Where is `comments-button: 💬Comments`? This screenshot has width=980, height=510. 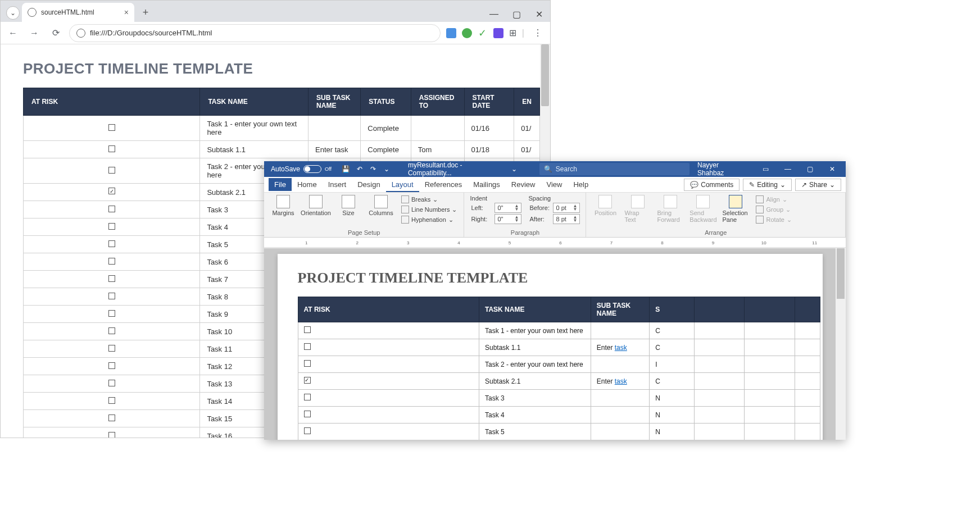
comments-button: 💬Comments is located at coordinates (711, 185).